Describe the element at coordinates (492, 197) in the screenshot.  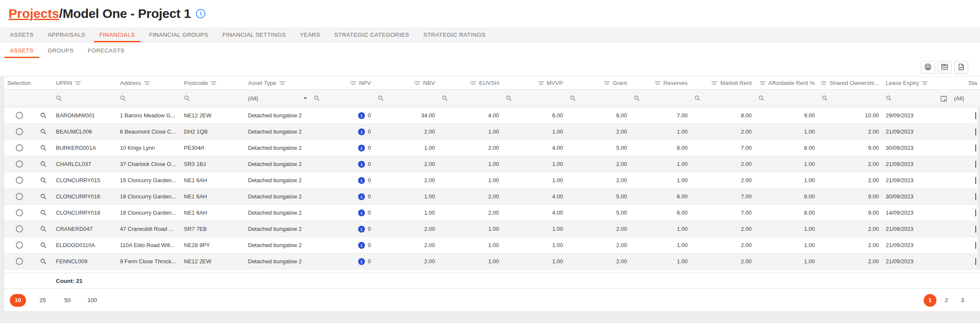
I see `table-row: CLONCURRY01616 Cloncurry Garden...NE1 6A…` at that location.